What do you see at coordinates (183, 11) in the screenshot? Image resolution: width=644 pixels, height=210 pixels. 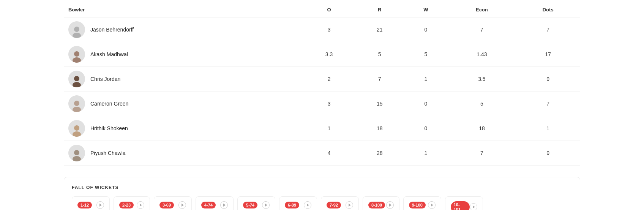 I see `col-bowler: Bowler` at bounding box center [183, 11].